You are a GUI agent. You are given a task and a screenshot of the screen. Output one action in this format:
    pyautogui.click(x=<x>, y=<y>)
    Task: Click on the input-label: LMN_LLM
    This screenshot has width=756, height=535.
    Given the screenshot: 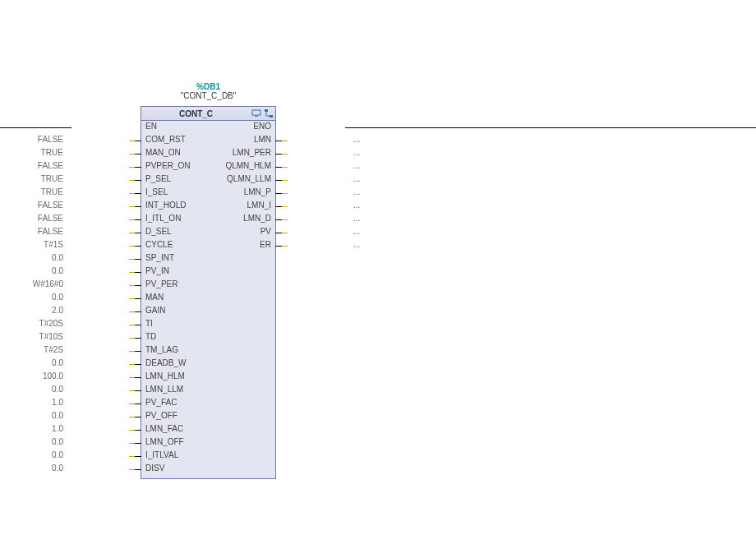 What is the action you would take?
    pyautogui.click(x=164, y=390)
    